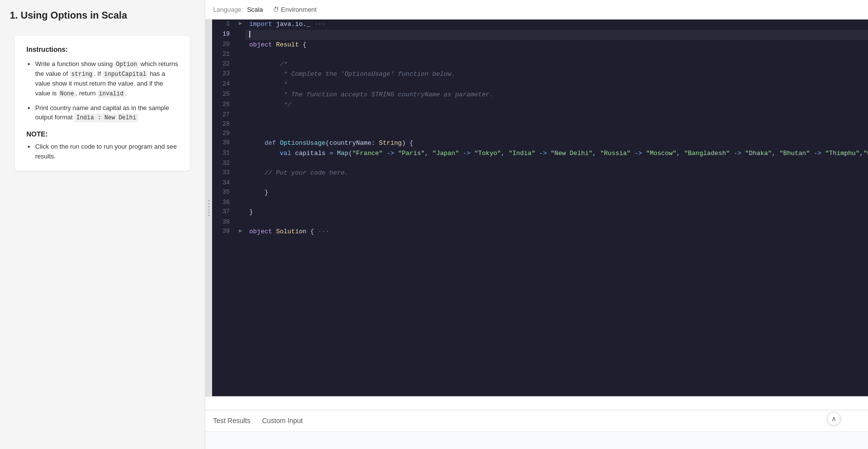  What do you see at coordinates (540, 163) in the screenshot?
I see `table-row: 32` at bounding box center [540, 163].